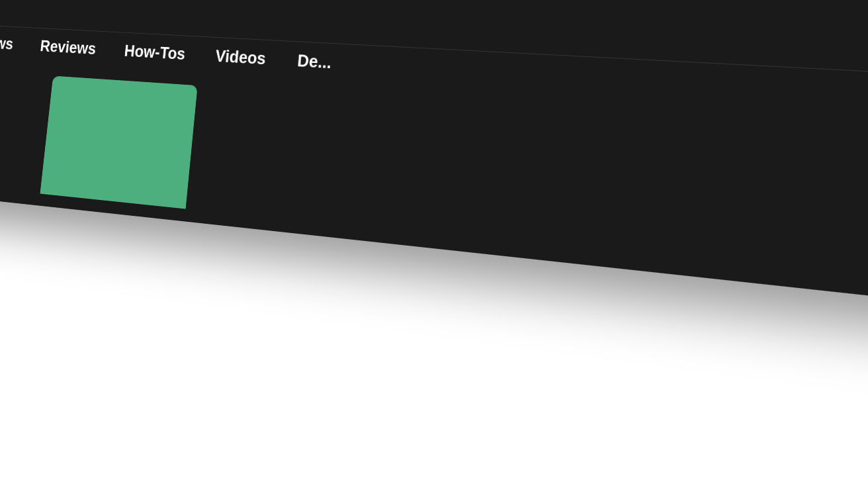 This screenshot has width=868, height=484. Describe the element at coordinates (119, 143) in the screenshot. I see `featured-card-green` at that location.